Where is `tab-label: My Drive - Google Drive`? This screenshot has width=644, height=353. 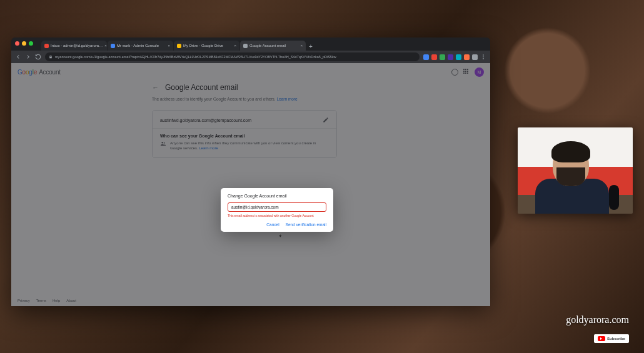 tab-label: My Drive - Google Drive is located at coordinates (203, 46).